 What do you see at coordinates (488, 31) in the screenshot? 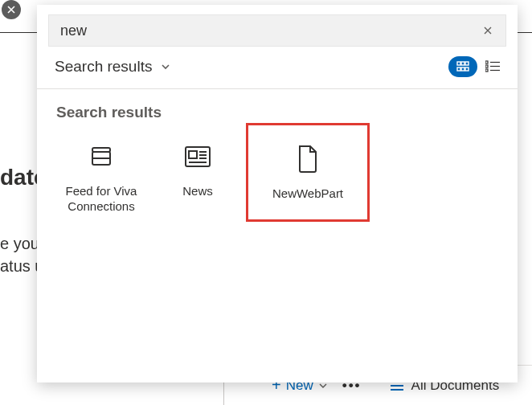
I see `clear-search-button` at bounding box center [488, 31].